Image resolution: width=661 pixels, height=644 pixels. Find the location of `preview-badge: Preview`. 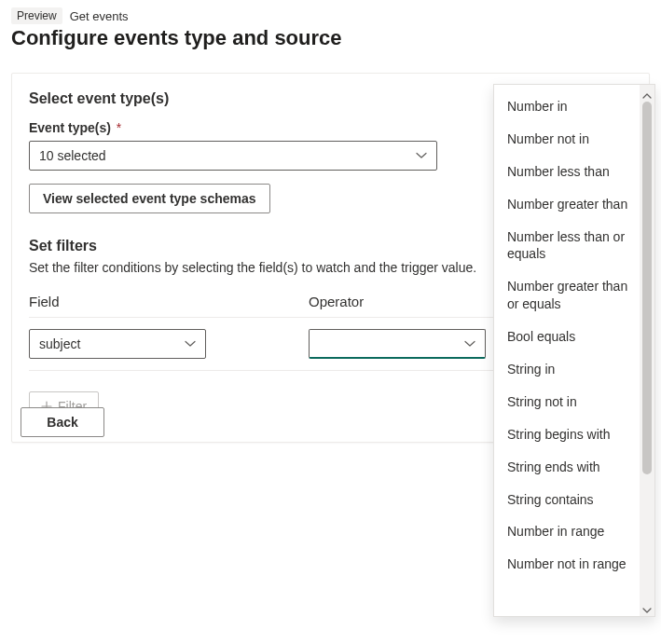

preview-badge: Preview is located at coordinates (37, 16).